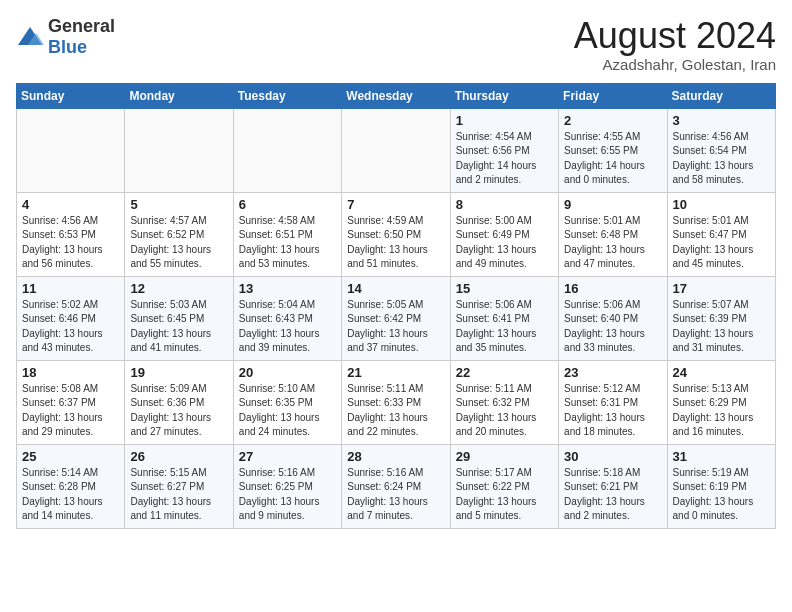 Image resolution: width=792 pixels, height=612 pixels. I want to click on day-info: Sunrise: 4:56 AM Sunset: 6:53 PM Dayligh…, so click(70, 243).